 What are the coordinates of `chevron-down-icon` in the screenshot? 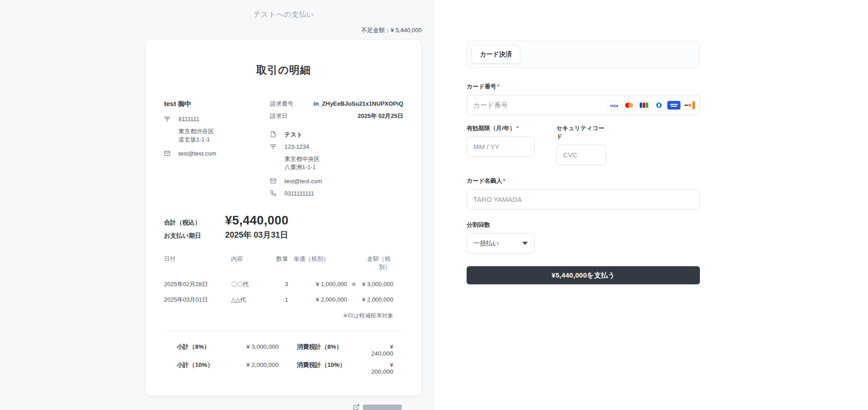 It's located at (525, 243).